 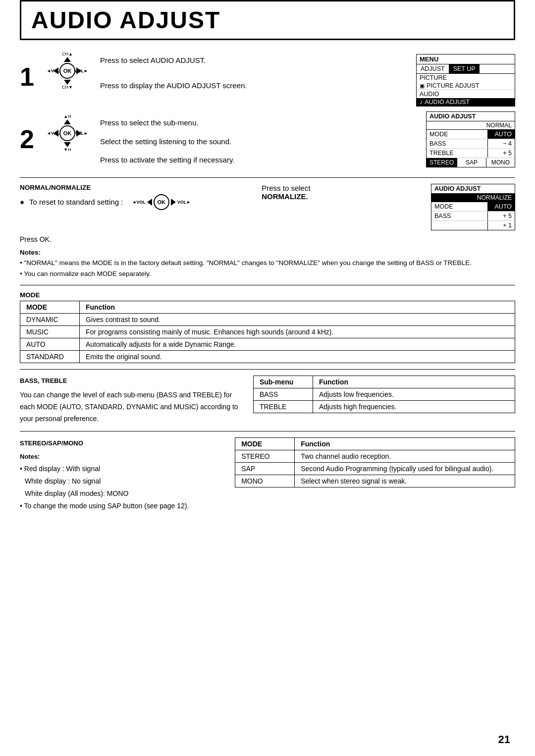 What do you see at coordinates (421, 102) in the screenshot?
I see `audio-note-icon: ♪` at bounding box center [421, 102].